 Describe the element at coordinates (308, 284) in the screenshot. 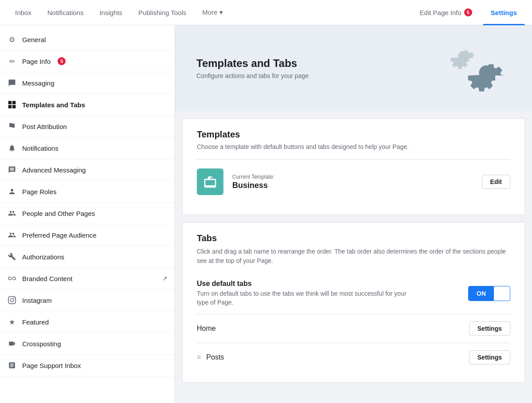

I see `default-tabs-label: Use default tabs` at that location.